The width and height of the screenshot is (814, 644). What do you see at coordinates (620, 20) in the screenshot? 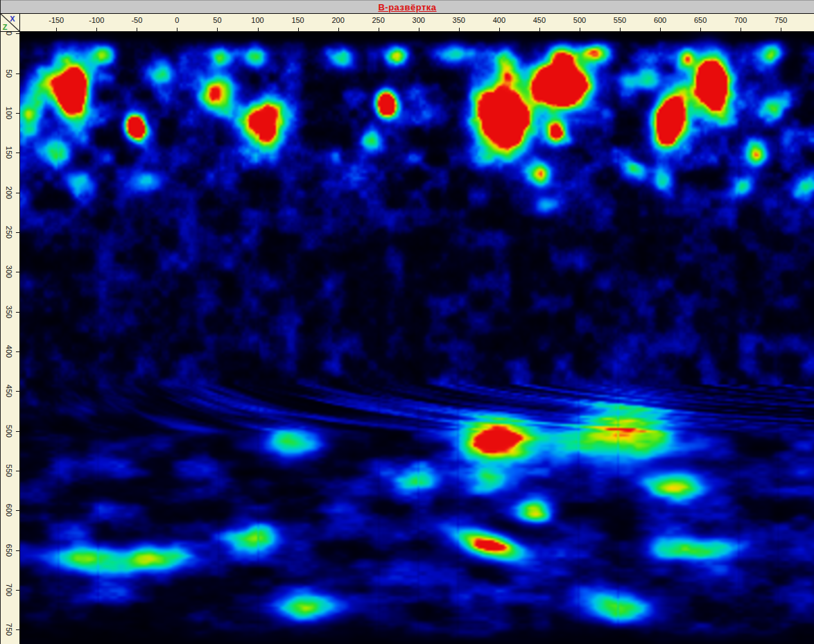
I see `x-tick-label: 550` at bounding box center [620, 20].